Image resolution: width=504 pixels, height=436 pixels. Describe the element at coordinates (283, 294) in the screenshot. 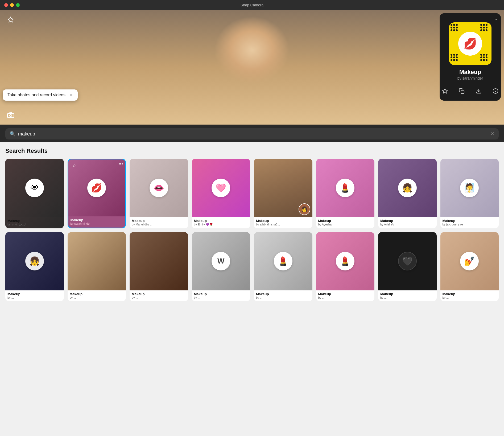

I see `lens-title-13: Makeup` at that location.